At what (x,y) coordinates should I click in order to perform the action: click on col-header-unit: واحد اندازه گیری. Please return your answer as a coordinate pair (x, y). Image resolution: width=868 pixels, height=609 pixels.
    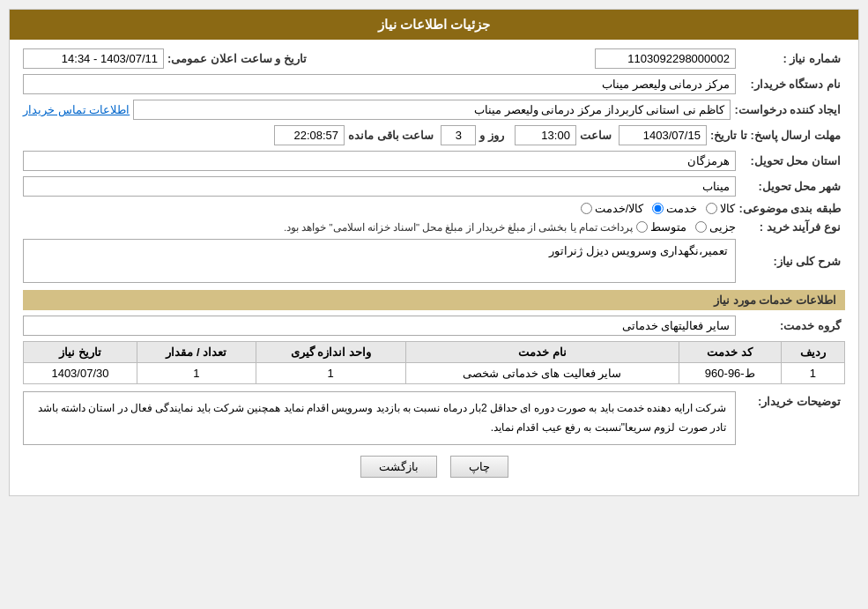
    Looking at the image, I should click on (330, 353).